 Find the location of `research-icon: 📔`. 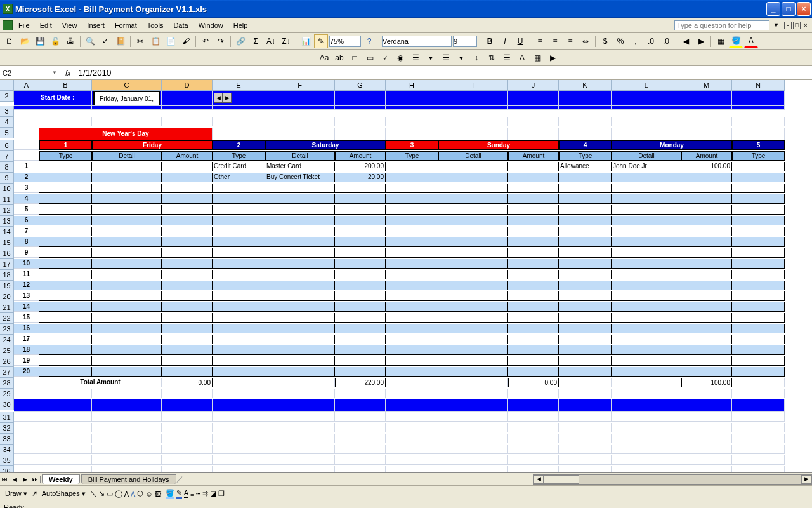

research-icon: 📔 is located at coordinates (121, 41).